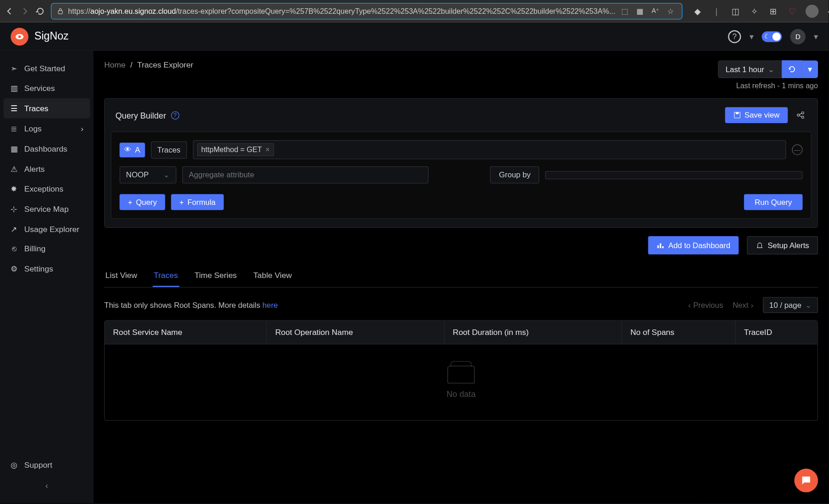 Image resolution: width=829 pixels, height=504 pixels. What do you see at coordinates (490, 150) in the screenshot?
I see `filter-input: httpMethod = GET×` at bounding box center [490, 150].